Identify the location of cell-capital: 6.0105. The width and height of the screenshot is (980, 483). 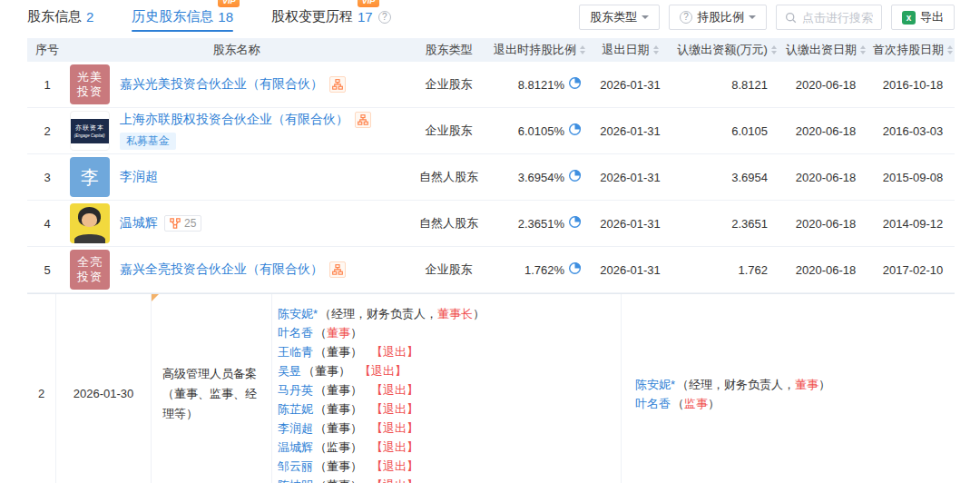
(727, 131).